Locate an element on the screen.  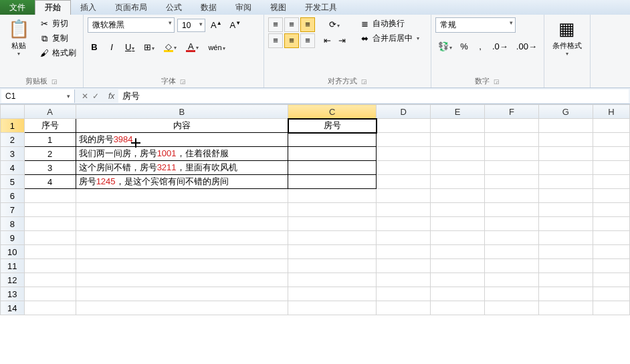
row-header: 5 is located at coordinates (13, 182).